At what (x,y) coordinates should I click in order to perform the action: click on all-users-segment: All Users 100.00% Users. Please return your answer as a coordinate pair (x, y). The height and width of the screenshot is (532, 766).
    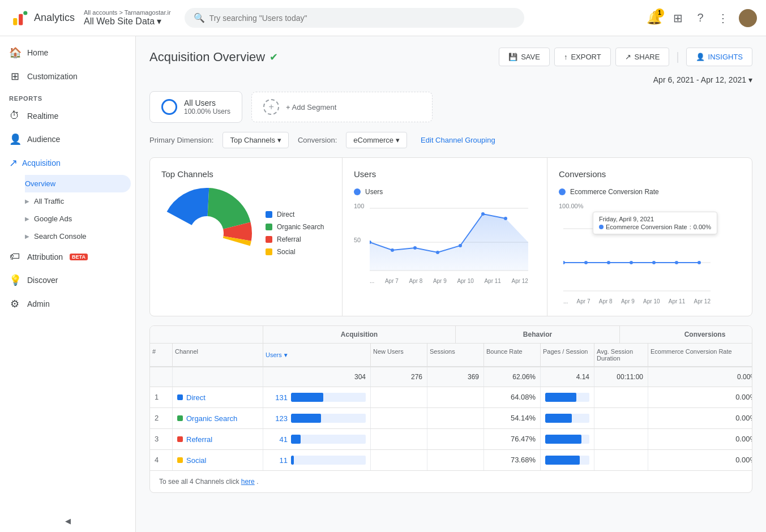
    Looking at the image, I should click on (196, 107).